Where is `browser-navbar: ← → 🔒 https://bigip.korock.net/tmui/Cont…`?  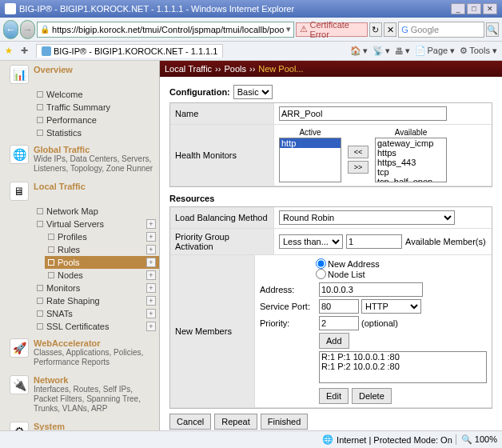 browser-navbar: ← → 🔒 https://bigip.korock.net/tmui/Cont… is located at coordinates (251, 30).